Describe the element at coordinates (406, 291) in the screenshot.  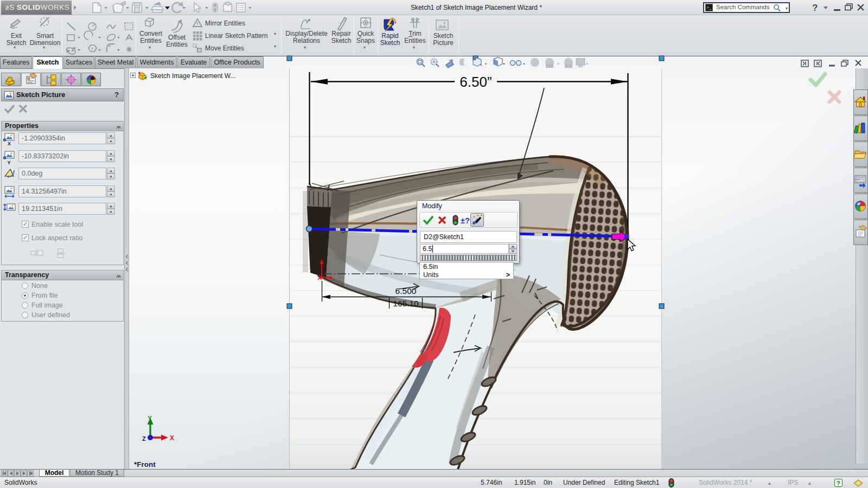
I see `svg-text: 6.500` at that location.